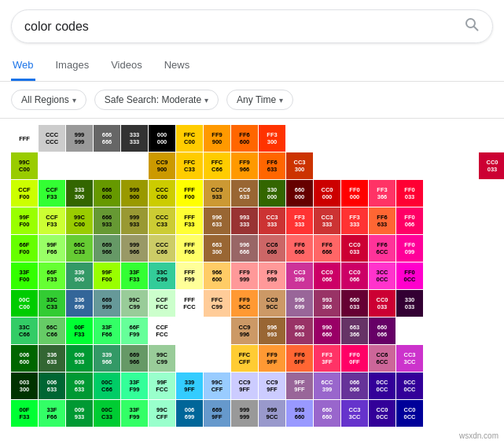  I want to click on color-cell: 666600, so click(107, 193).